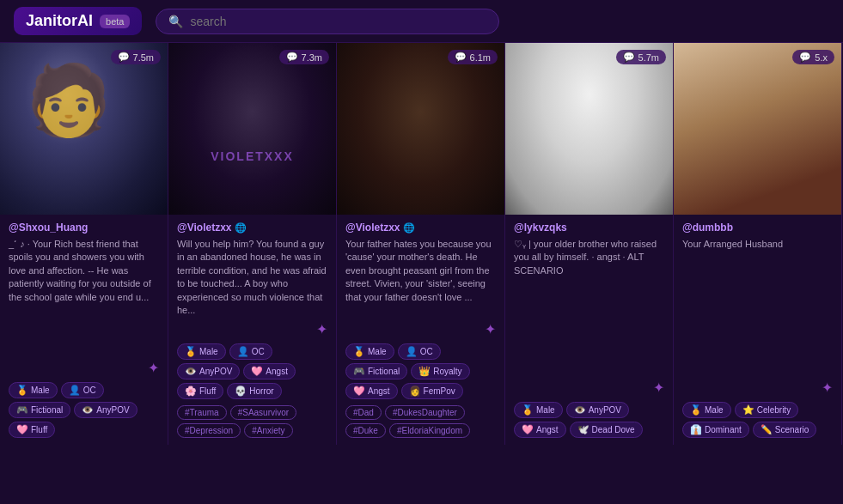  I want to click on tag-dominant: 👔Dominant, so click(716, 429).